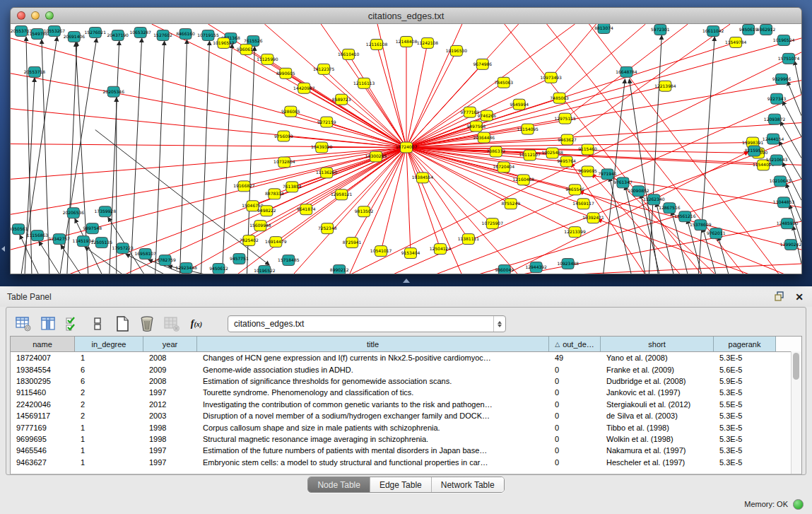 This screenshot has width=812, height=514. Describe the element at coordinates (560, 98) in the screenshot. I see `graph-node: 7485063` at that location.